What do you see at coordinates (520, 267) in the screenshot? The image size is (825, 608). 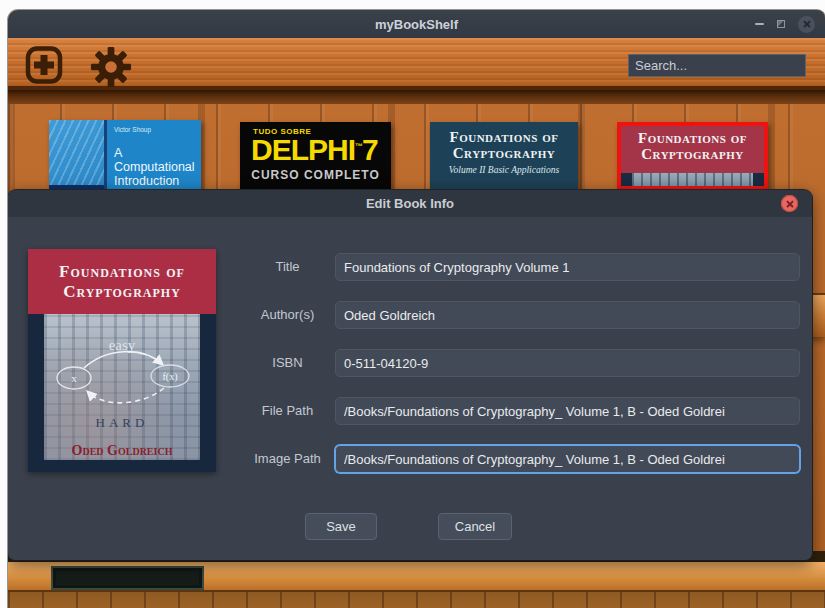 I see `form-row-title: Title` at bounding box center [520, 267].